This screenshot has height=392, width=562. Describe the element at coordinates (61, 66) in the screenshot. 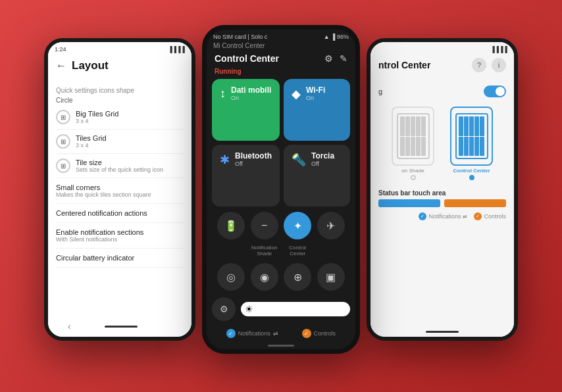

I see `back-icon: ←` at that location.